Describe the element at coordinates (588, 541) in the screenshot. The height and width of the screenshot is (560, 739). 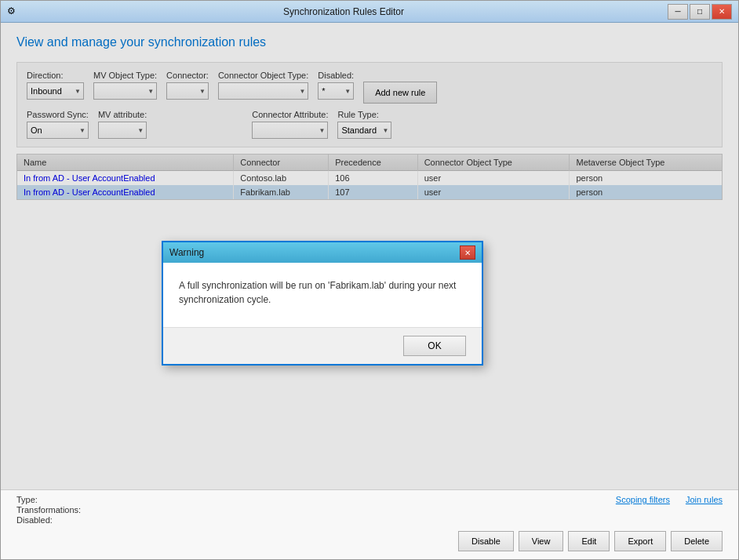
I see `edit-button: Edit` at that location.